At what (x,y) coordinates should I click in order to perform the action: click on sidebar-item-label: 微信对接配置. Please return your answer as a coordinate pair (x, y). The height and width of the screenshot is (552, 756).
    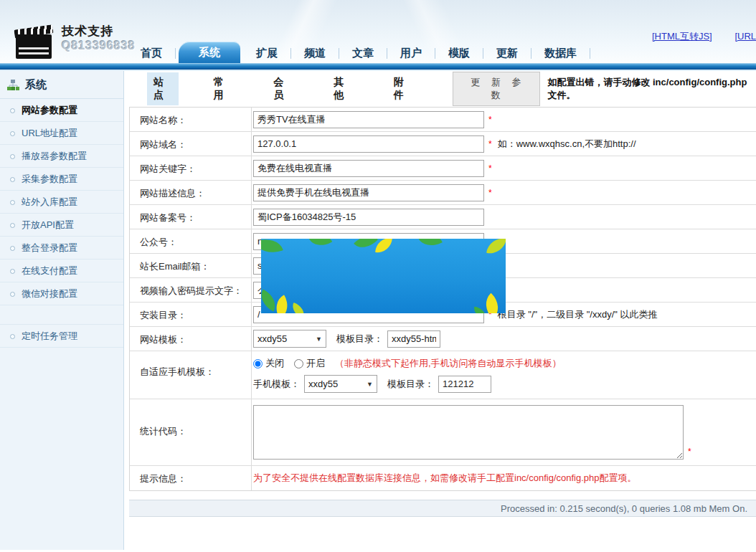
    Looking at the image, I should click on (49, 294).